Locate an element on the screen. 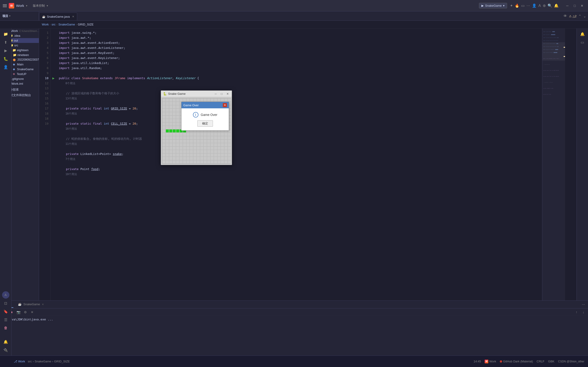  vcs-label: 版本控制 is located at coordinates (39, 6).